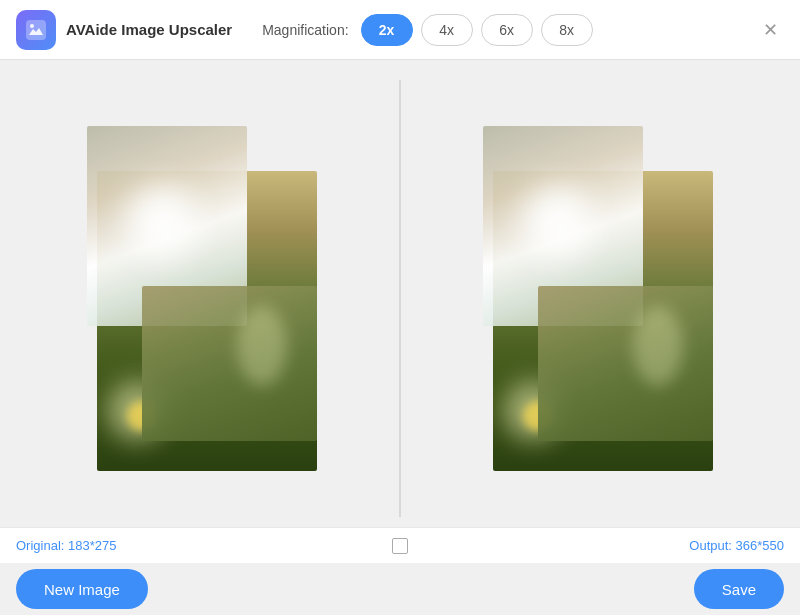 The image size is (800, 615). I want to click on magnification-controls: 2x 4x 6x 8x, so click(477, 30).